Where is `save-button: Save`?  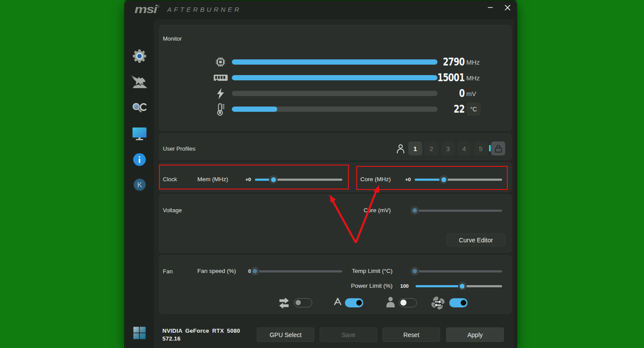
save-button: Save is located at coordinates (348, 334).